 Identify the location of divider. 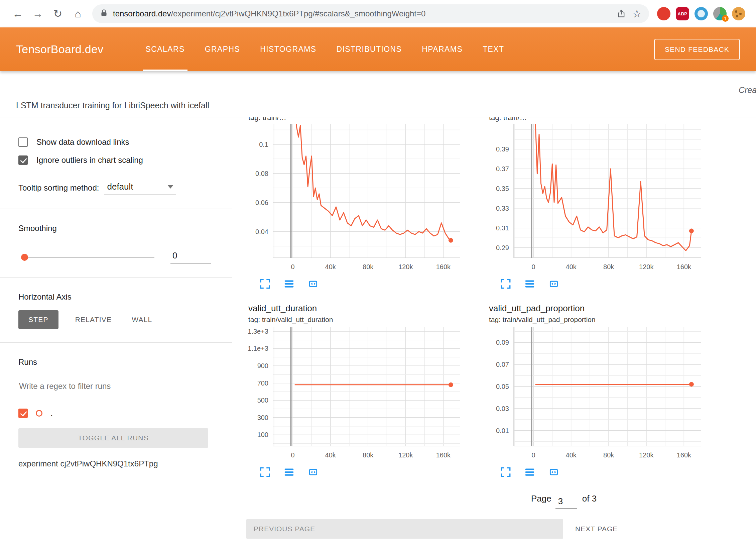
(116, 342).